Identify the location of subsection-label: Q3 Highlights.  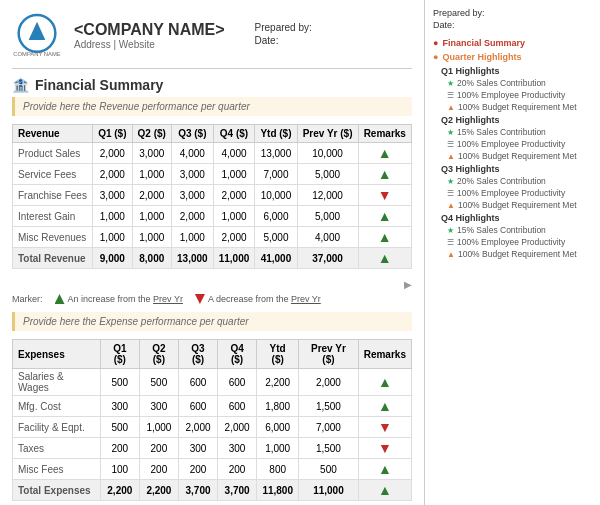
(470, 169).